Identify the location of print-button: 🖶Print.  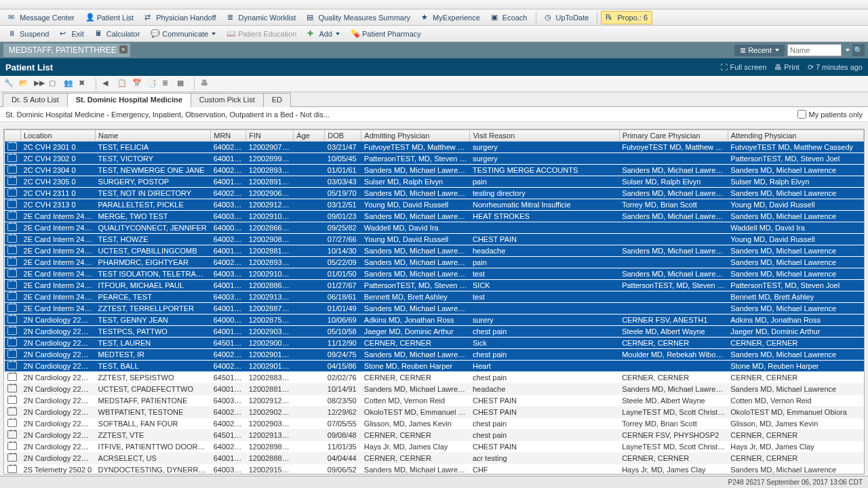
(787, 67).